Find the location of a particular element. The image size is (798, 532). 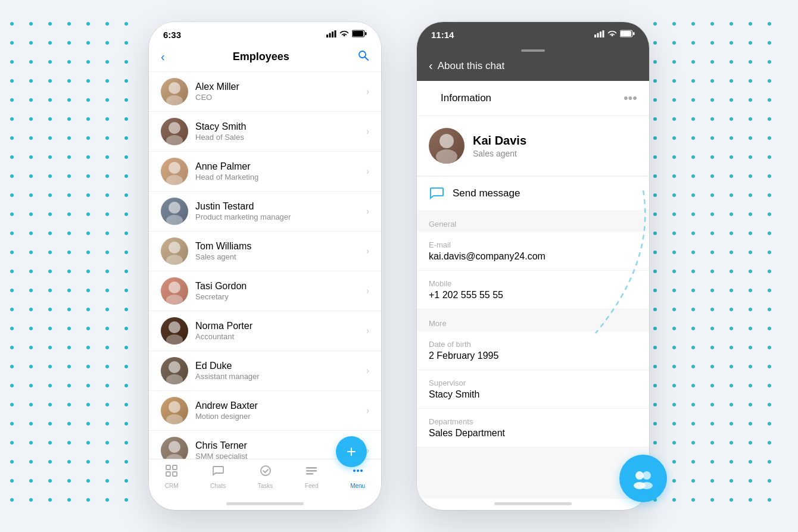

chat-icon is located at coordinates (437, 193).